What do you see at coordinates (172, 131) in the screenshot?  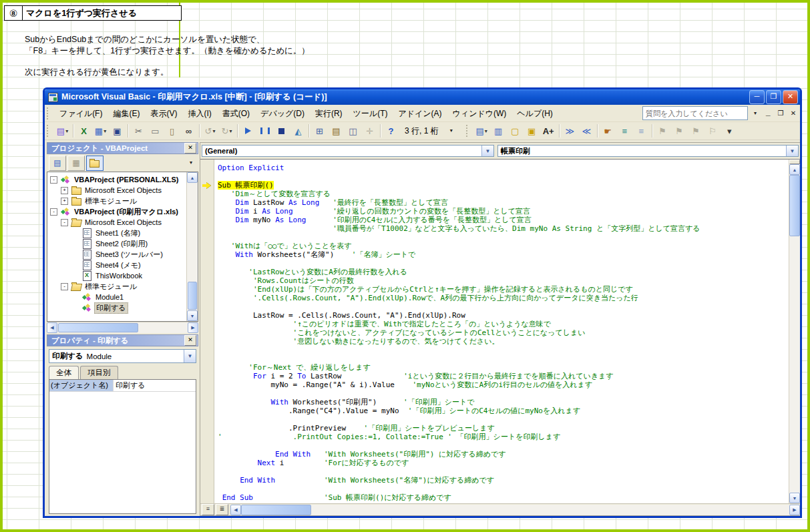 I see `paste-button: ▯` at bounding box center [172, 131].